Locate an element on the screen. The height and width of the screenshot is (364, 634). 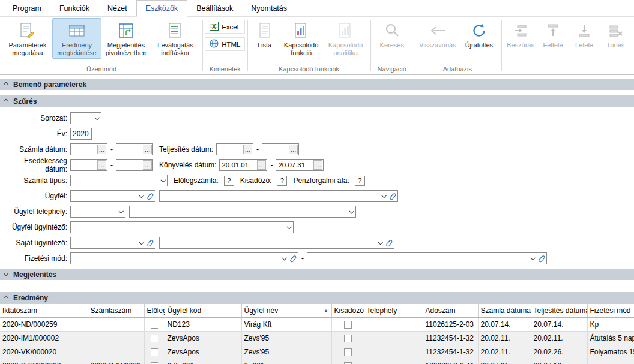
telephely-code-select is located at coordinates (98, 212).